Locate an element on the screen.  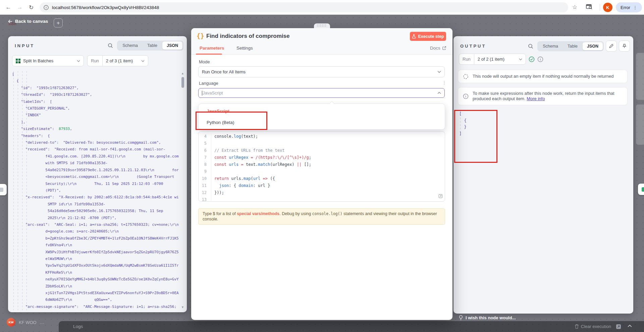
next-node-stub is located at coordinates (641, 189).